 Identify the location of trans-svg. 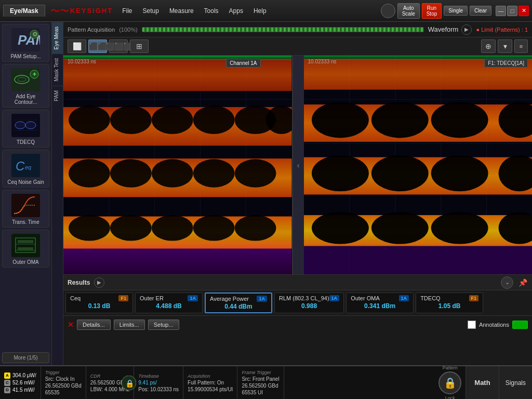
(26, 206).